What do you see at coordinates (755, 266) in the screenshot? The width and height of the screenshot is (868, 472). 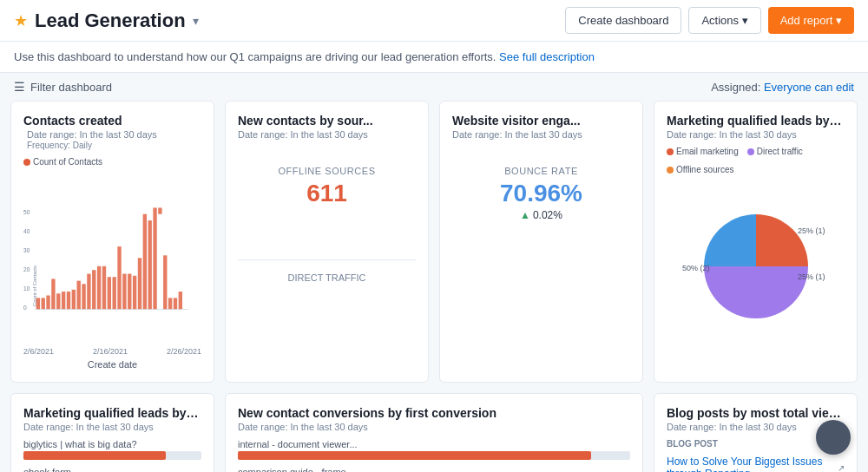 I see `mql-pie-chart: 25% (1) 25% (1) 50% (2)` at bounding box center [755, 266].